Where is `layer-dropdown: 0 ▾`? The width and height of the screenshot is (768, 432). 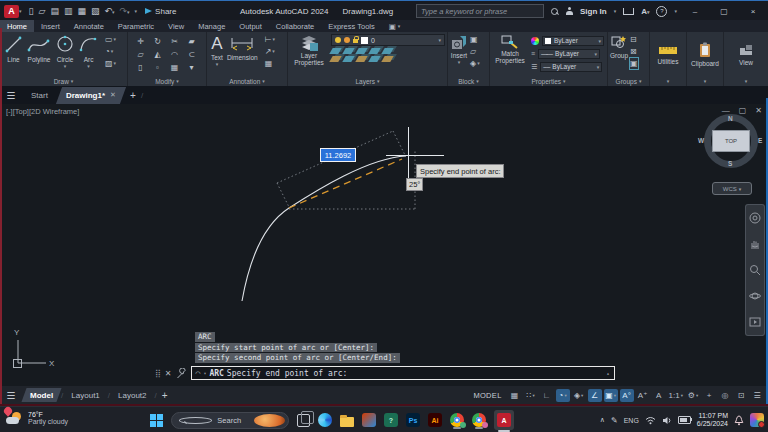 layer-dropdown: 0 ▾ is located at coordinates (388, 40).